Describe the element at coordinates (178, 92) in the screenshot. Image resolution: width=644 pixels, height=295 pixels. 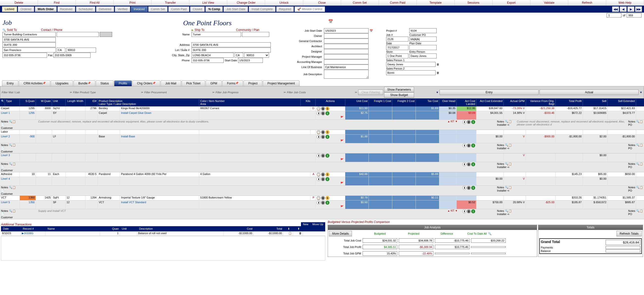
I see `filter-procure: Filter Procurement` at that location.